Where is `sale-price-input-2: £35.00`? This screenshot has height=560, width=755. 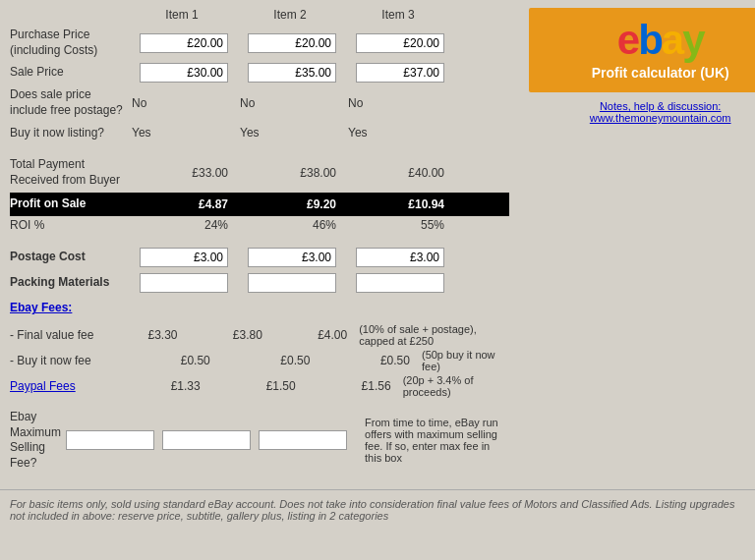 sale-price-input-2: £35.00 is located at coordinates (292, 73).